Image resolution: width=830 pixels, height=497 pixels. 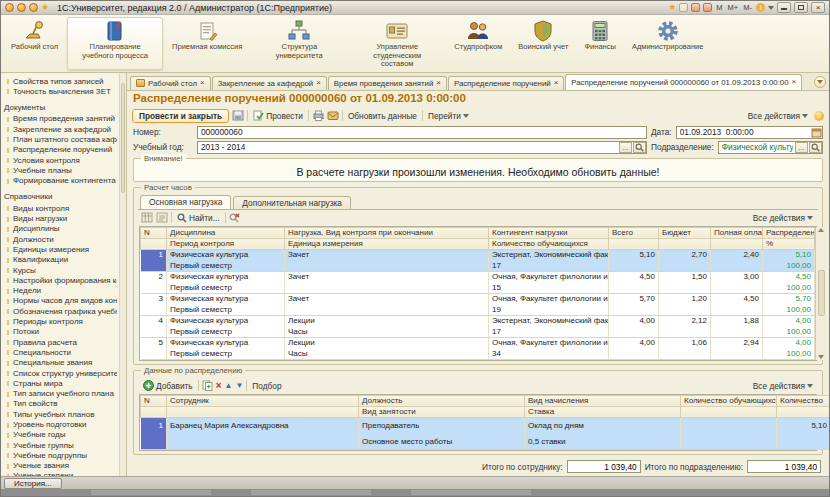 What do you see at coordinates (60, 229) in the screenshot?
I see `sidebar-item: Дисциплины` at bounding box center [60, 229].